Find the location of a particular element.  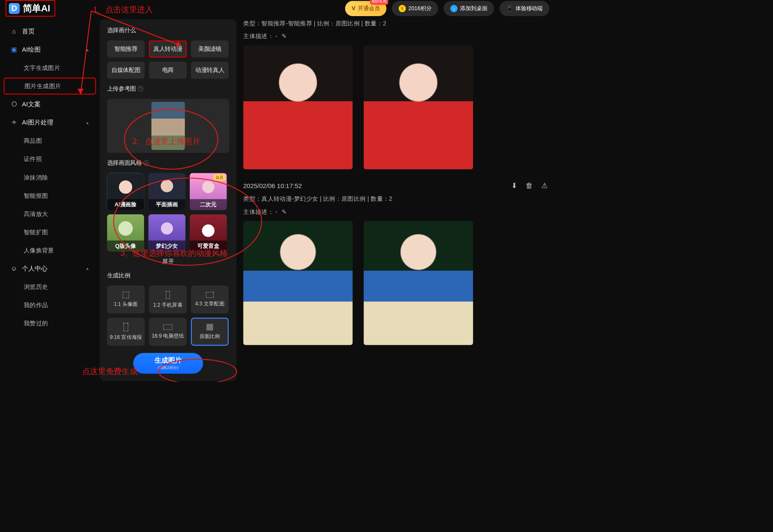

profile-item: 浏览历史 is located at coordinates (50, 287).